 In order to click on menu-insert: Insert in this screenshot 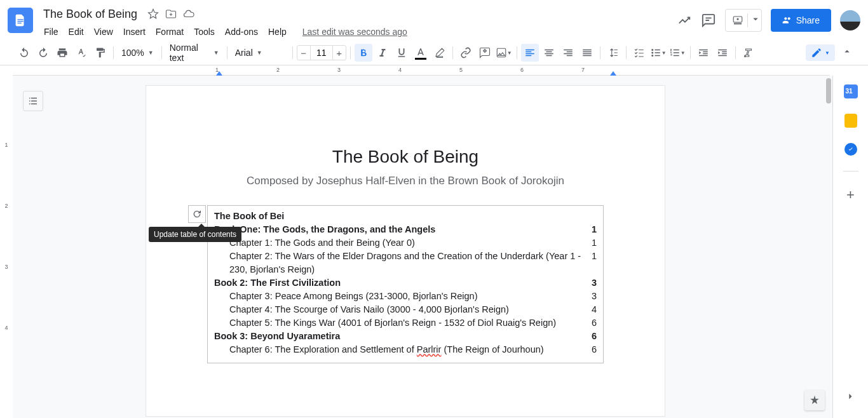, I will do `click(135, 32)`.